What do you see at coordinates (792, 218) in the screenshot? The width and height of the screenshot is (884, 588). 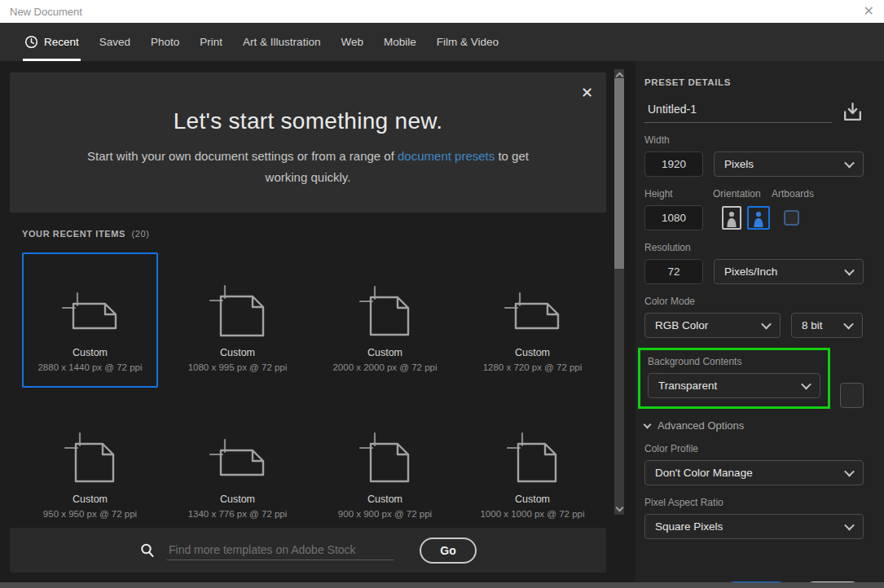 I see `artboards-checkbox` at bounding box center [792, 218].